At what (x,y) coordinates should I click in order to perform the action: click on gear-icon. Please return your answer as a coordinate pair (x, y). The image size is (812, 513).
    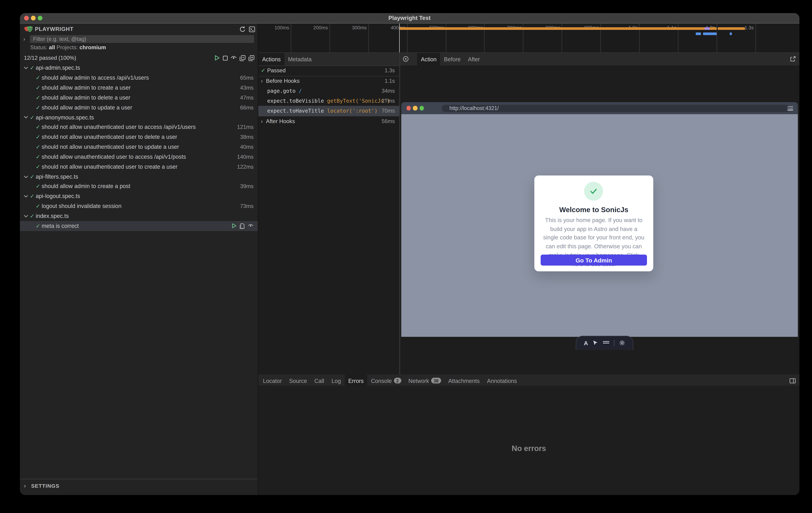
    Looking at the image, I should click on (622, 343).